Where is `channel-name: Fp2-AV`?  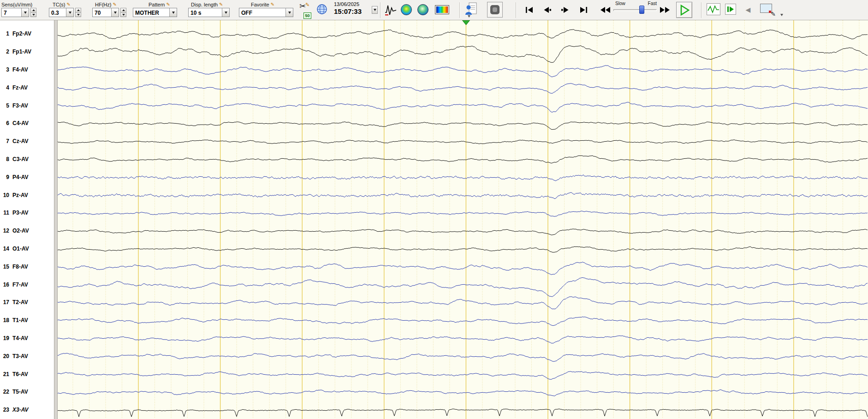 channel-name: Fp2-AV is located at coordinates (22, 34).